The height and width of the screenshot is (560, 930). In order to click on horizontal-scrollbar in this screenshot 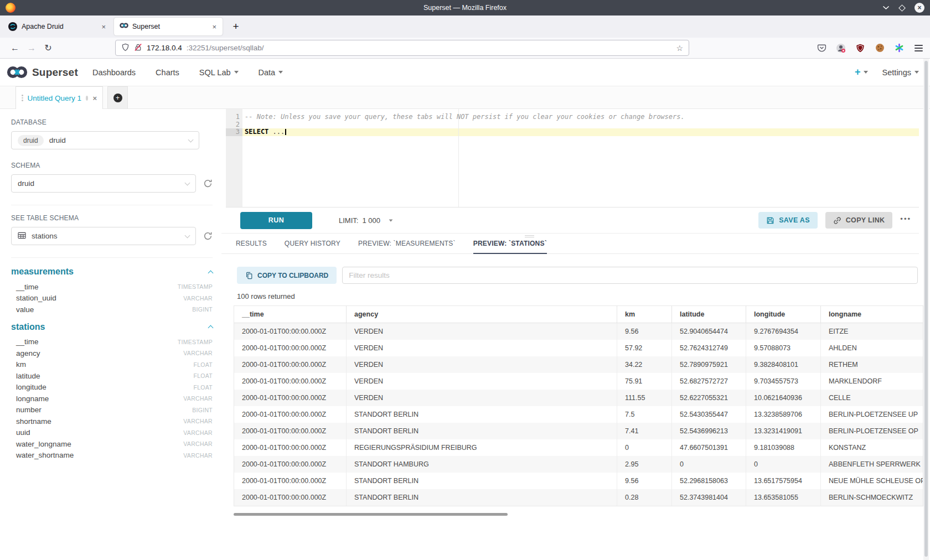, I will do `click(371, 515)`.